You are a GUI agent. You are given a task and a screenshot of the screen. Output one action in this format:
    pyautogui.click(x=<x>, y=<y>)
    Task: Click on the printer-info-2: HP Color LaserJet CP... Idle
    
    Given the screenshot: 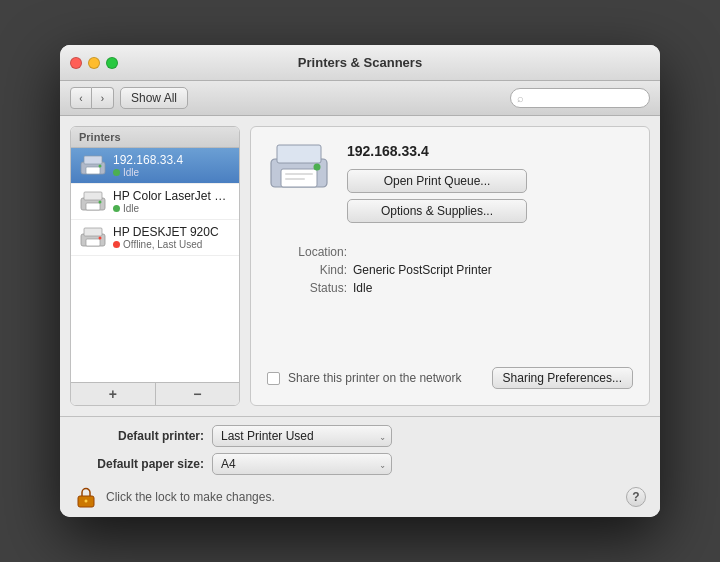 What is the action you would take?
    pyautogui.click(x=172, y=202)
    